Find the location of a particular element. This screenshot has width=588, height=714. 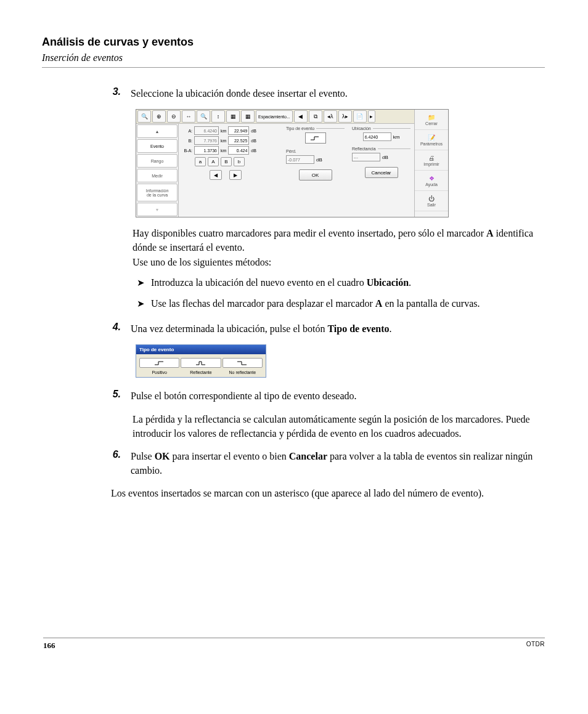

nonreflective-label: No reflectante is located at coordinates (243, 372).